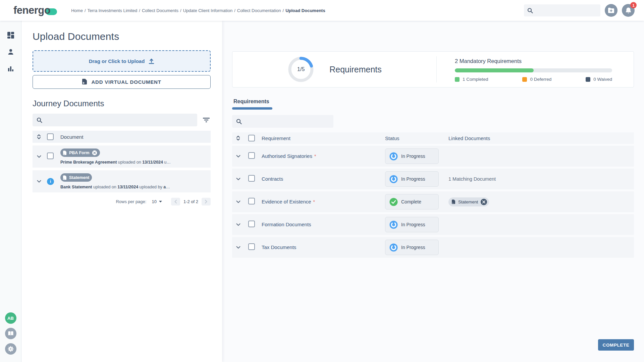 The width and height of the screenshot is (644, 362). Describe the element at coordinates (32, 10) in the screenshot. I see `logo-text: fenergo` at that location.